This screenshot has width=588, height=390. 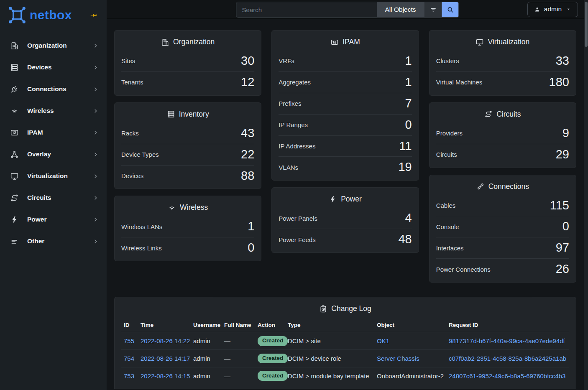 I want to click on stat-row: VRFs 1, so click(x=345, y=61).